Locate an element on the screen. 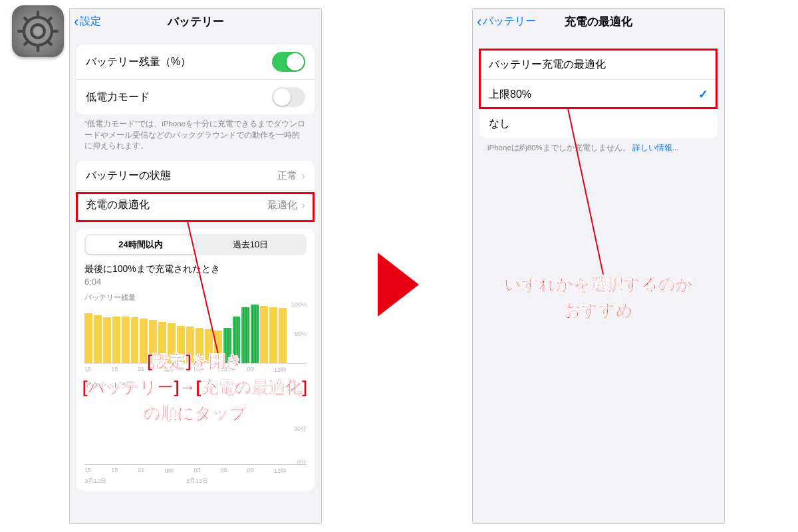 The height and width of the screenshot is (532, 798). segment-24h: 24時間以内 is located at coordinates (141, 245).